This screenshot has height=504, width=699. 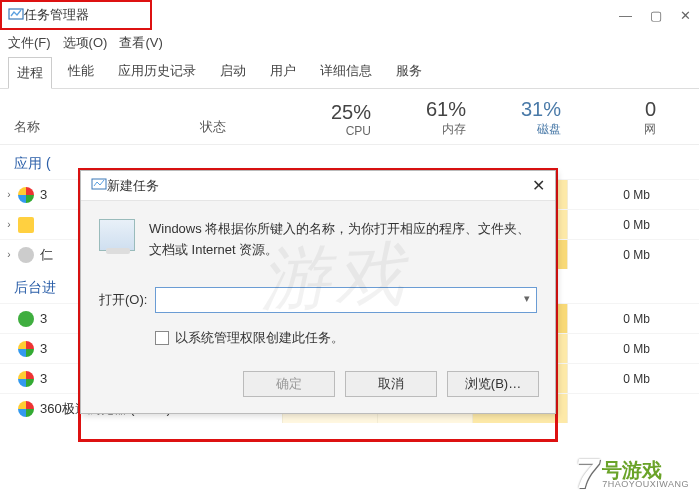 What do you see at coordinates (656, 16) in the screenshot?
I see `maximize-button: ▢` at bounding box center [656, 16].